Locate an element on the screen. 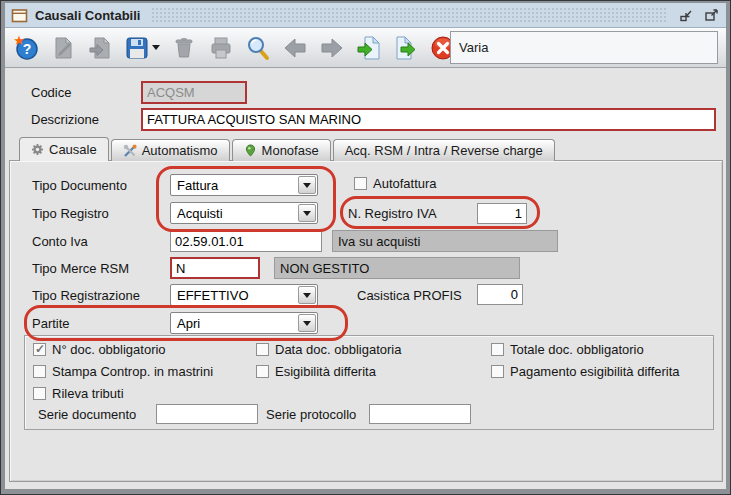 This screenshot has width=731, height=495. n-doc-obbligatorio-checkbox-box is located at coordinates (40, 350).